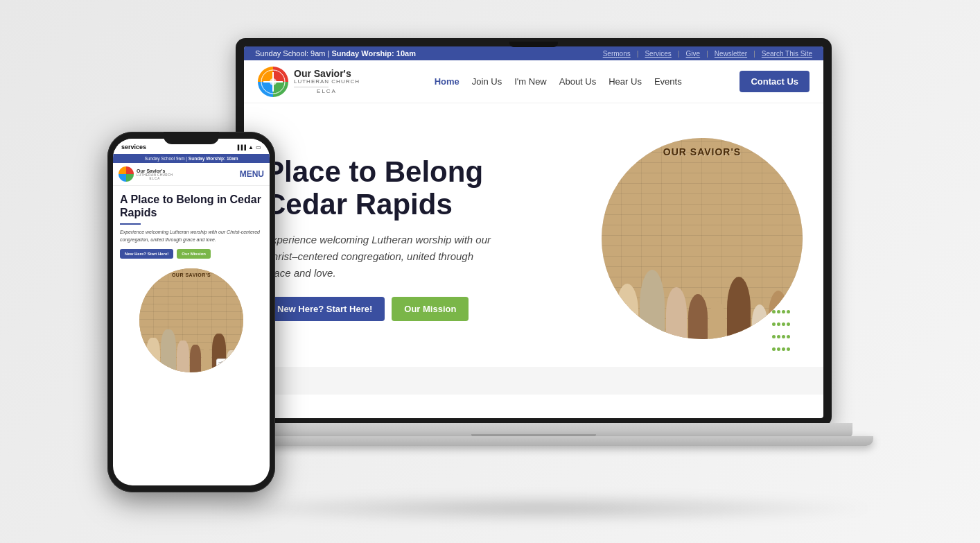  Describe the element at coordinates (534, 53) in the screenshot. I see `site-topbar: Sunday School: 9am | Sunday Worship: 10a…` at that location.